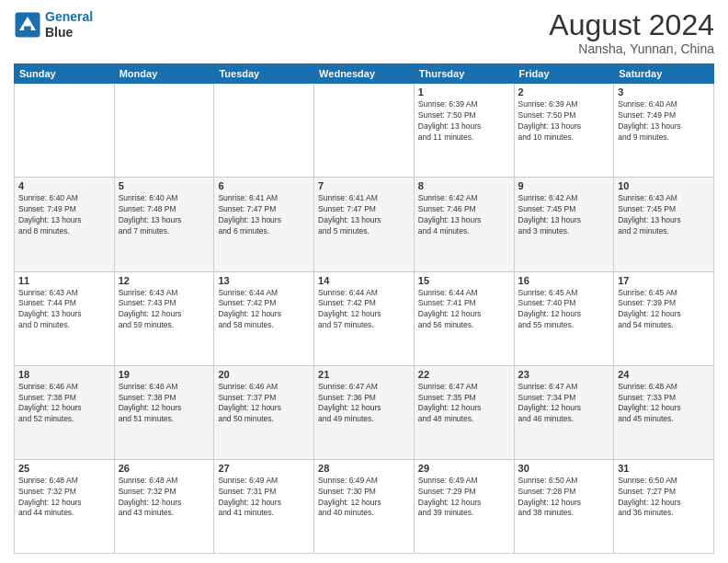  What do you see at coordinates (564, 74) in the screenshot?
I see `day-header-friday: Friday` at bounding box center [564, 74].